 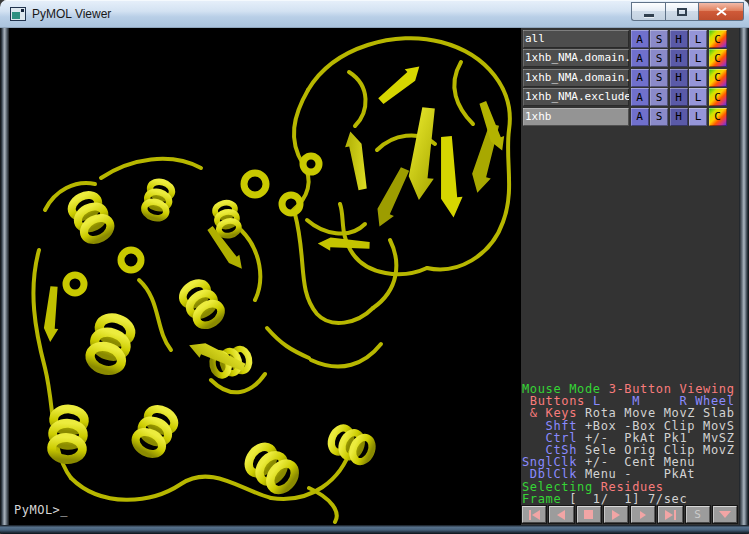 What do you see at coordinates (670, 514) in the screenshot?
I see `skip-to-end-button` at bounding box center [670, 514].